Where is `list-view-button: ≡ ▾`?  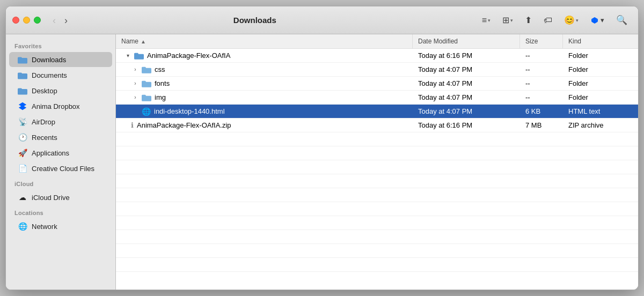 list-view-button: ≡ ▾ is located at coordinates (486, 20).